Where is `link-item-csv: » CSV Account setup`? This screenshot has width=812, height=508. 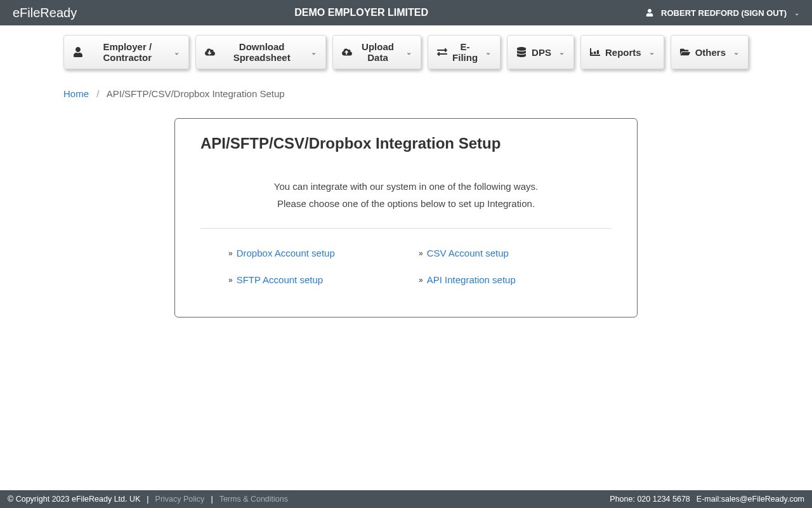
link-item-csv: » CSV Account setup is located at coordinates (501, 253).